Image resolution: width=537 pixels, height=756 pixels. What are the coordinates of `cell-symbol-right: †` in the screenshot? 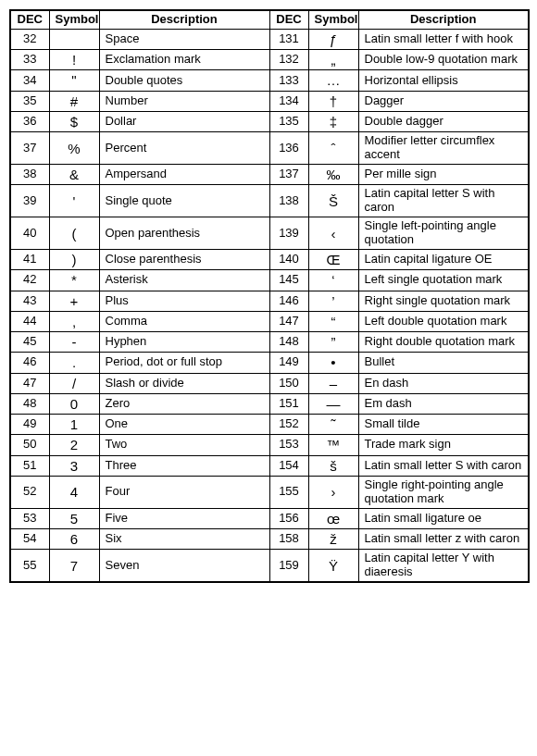 It's located at (333, 101).